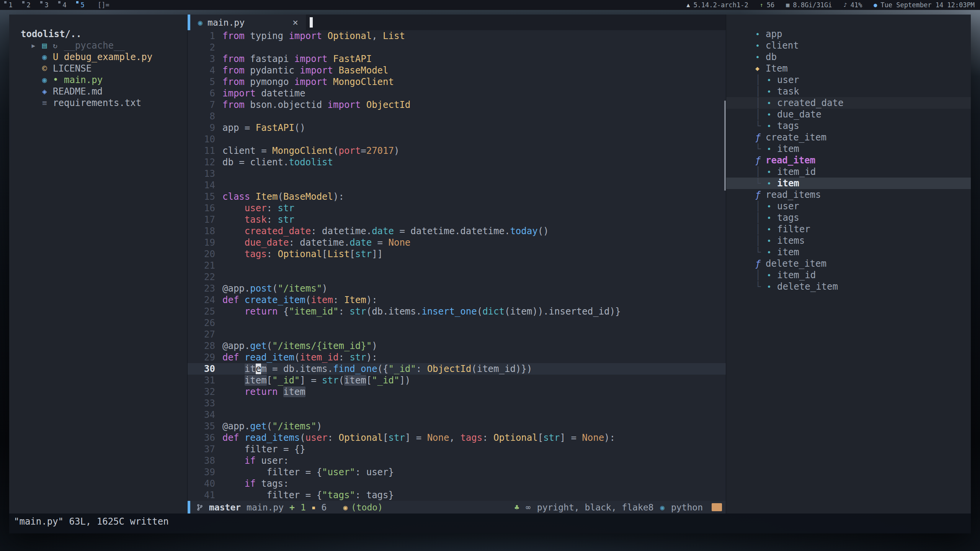 Image resolution: width=980 pixels, height=551 pixels. Describe the element at coordinates (205, 392) in the screenshot. I see `line-number: 32` at that location.